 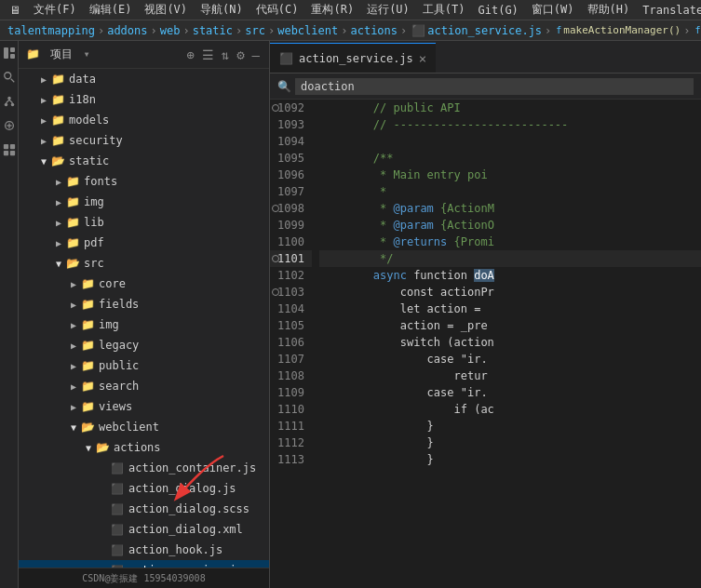 What do you see at coordinates (307, 31) in the screenshot?
I see `breadcrumb-webclient: webclient` at bounding box center [307, 31].